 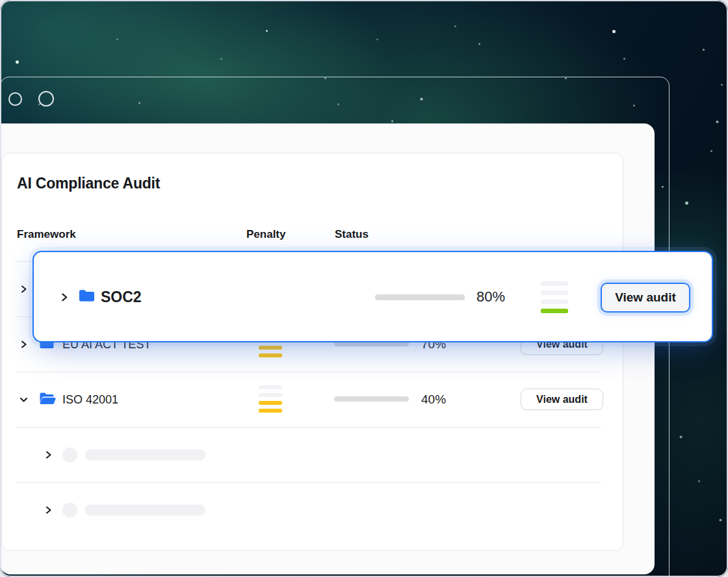 I want to click on folder-open-icon, so click(x=47, y=400).